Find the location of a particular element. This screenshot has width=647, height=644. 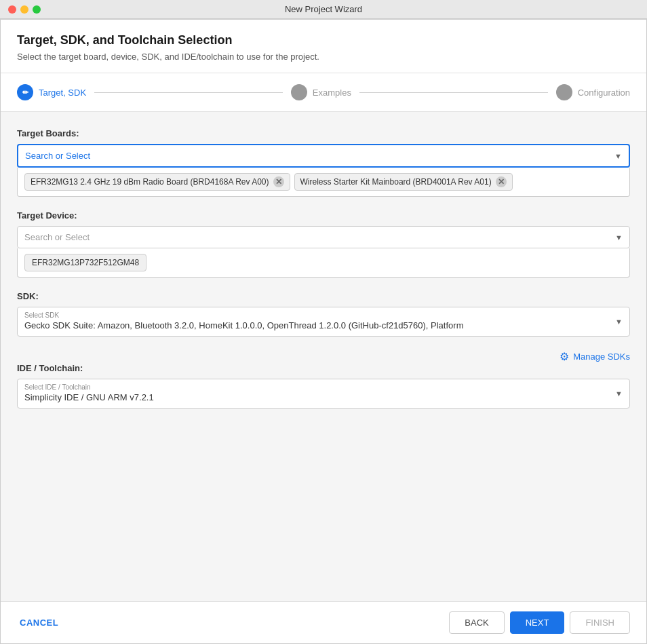

title-bar: New Project Wizard is located at coordinates (324, 10).